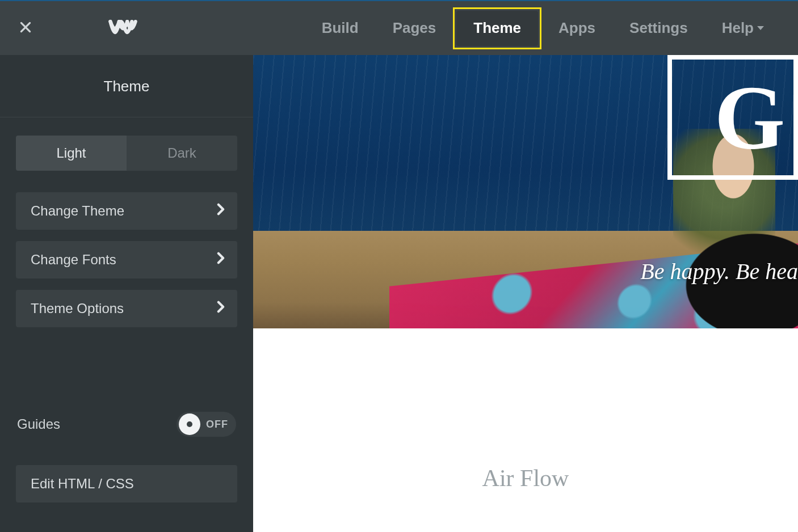 The height and width of the screenshot is (532, 798). I want to click on tab-apps: Apps, so click(577, 28).